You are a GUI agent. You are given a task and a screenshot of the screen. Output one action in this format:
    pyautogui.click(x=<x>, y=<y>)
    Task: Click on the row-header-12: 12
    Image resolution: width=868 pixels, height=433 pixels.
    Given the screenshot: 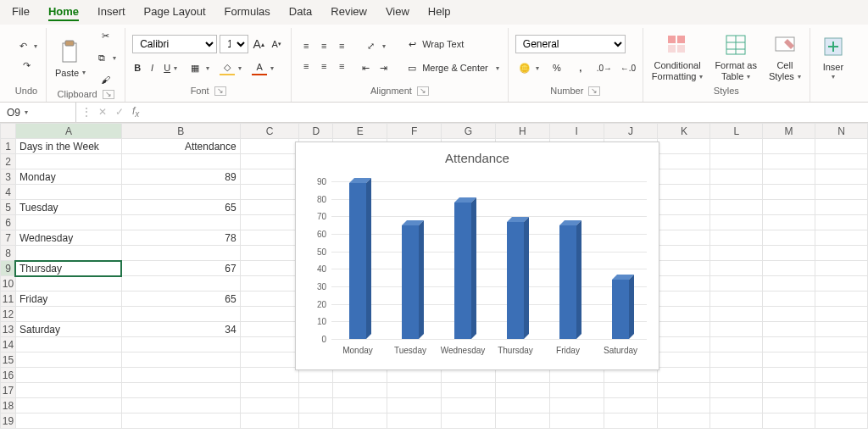 What is the action you would take?
    pyautogui.click(x=8, y=314)
    